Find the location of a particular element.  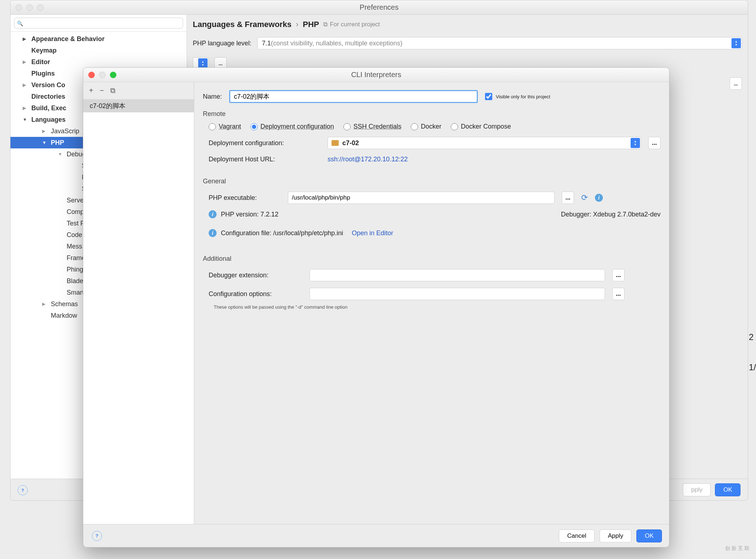

watermark: 创新互联 is located at coordinates (738, 549).